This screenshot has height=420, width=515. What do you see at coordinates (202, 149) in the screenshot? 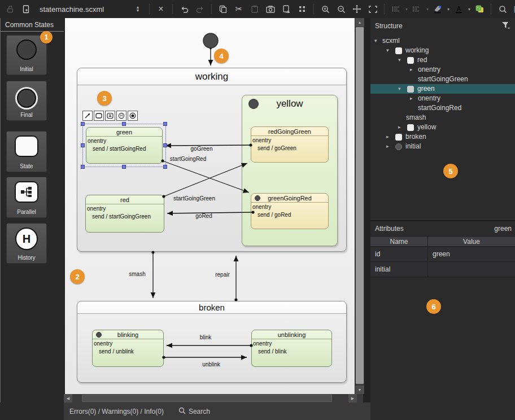
I see `transition-label-gogreen: goGreen` at bounding box center [202, 149].